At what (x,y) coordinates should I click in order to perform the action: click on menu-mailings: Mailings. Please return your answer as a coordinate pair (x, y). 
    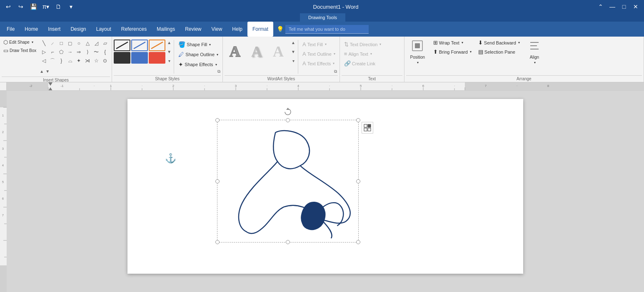
    Looking at the image, I should click on (166, 29).